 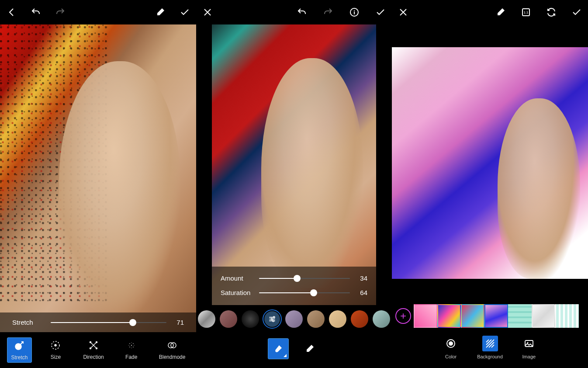 What do you see at coordinates (272, 319) in the screenshot?
I see `swatch-custom-adjust` at bounding box center [272, 319].